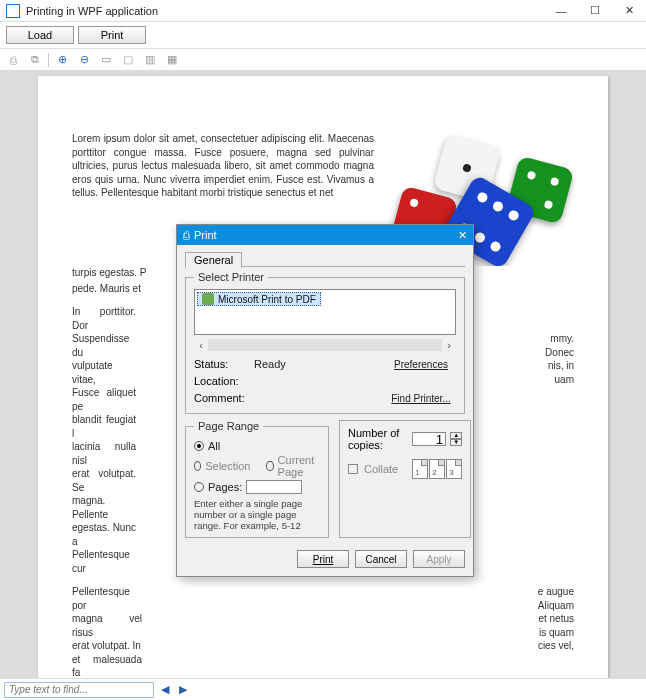 Image resolution: width=646 pixels, height=700 pixels. I want to click on copies-down-button: ▼, so click(456, 442).